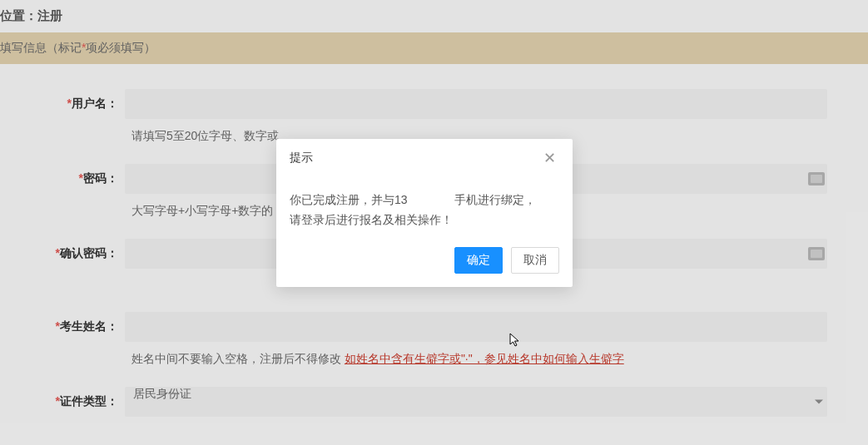 The image size is (868, 445). Describe the element at coordinates (301, 158) in the screenshot. I see `modal-title: 提示` at that location.